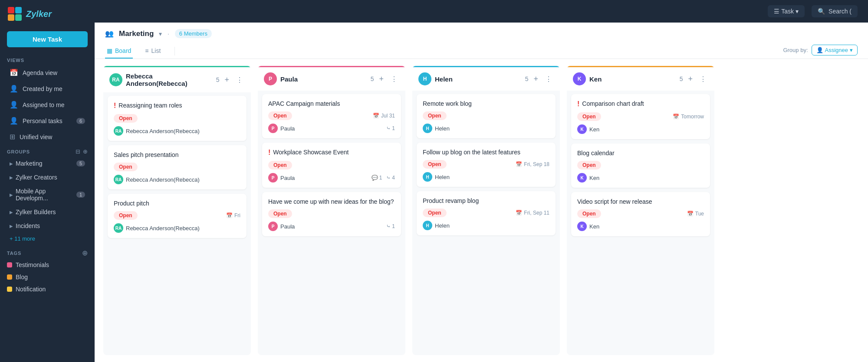  I want to click on card-comment-count: 💬 1, so click(377, 178).